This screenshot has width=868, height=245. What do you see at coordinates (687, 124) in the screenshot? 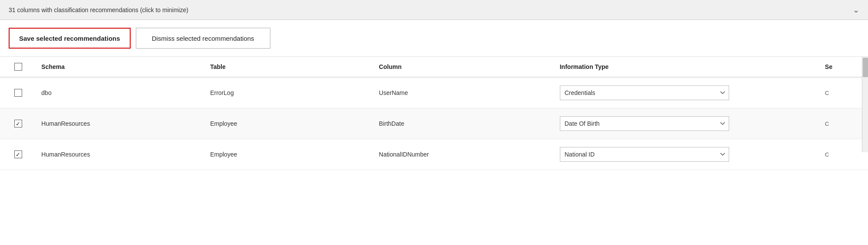
I see `row-infotype-cell-1: CredentialsDate Of BirthNational IDNameE…` at bounding box center [687, 124].